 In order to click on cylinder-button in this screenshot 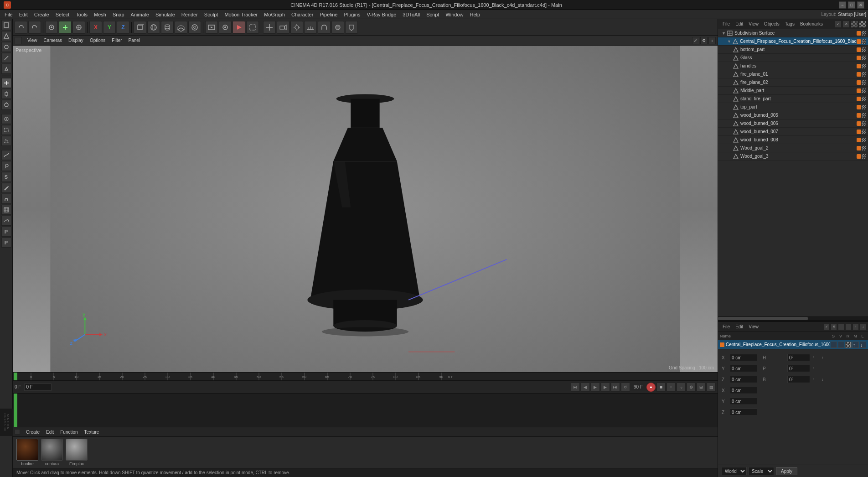, I will do `click(167, 27)`.